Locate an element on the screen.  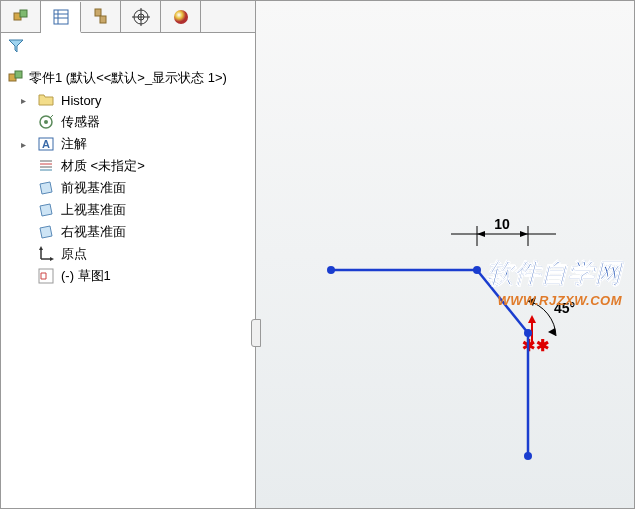
funnel-icon is located at coordinates (16, 46).